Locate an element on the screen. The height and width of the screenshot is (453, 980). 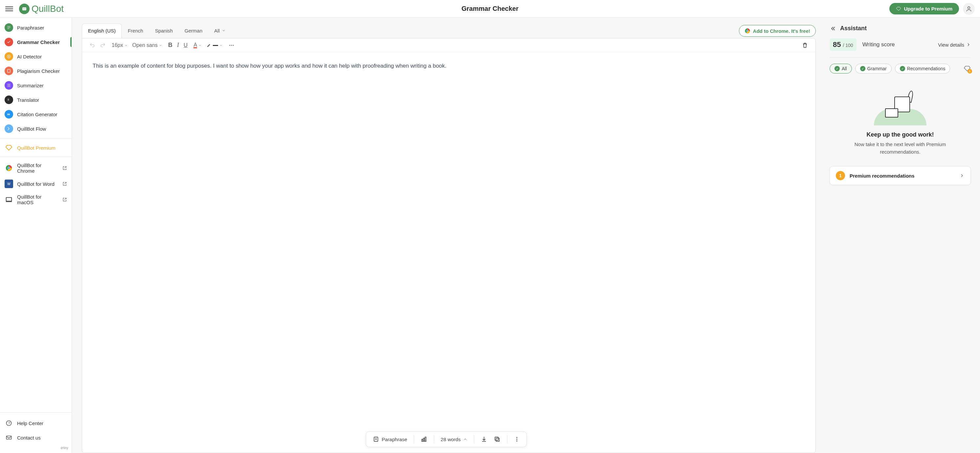
word-icon: W is located at coordinates (9, 184).